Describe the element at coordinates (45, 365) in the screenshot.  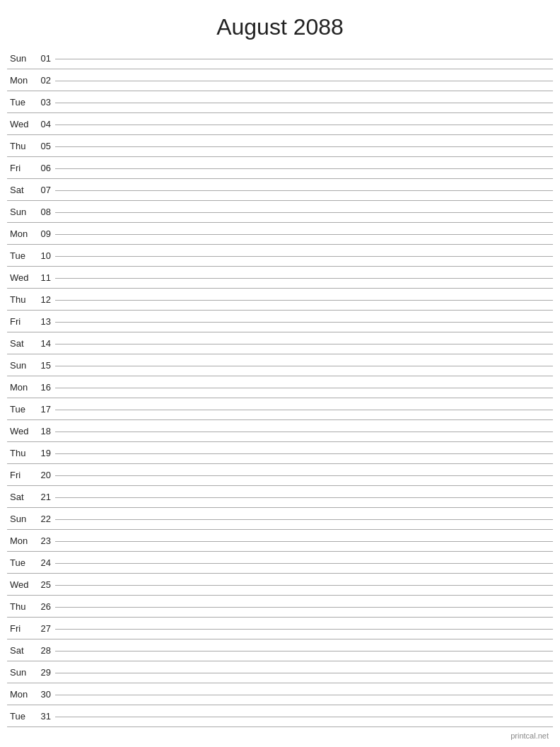
I see `day-number: 15` at that location.